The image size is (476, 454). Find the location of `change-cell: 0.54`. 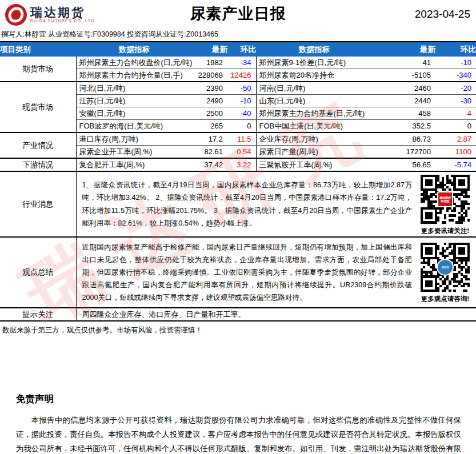

change-cell: 0.54 is located at coordinates (242, 152).